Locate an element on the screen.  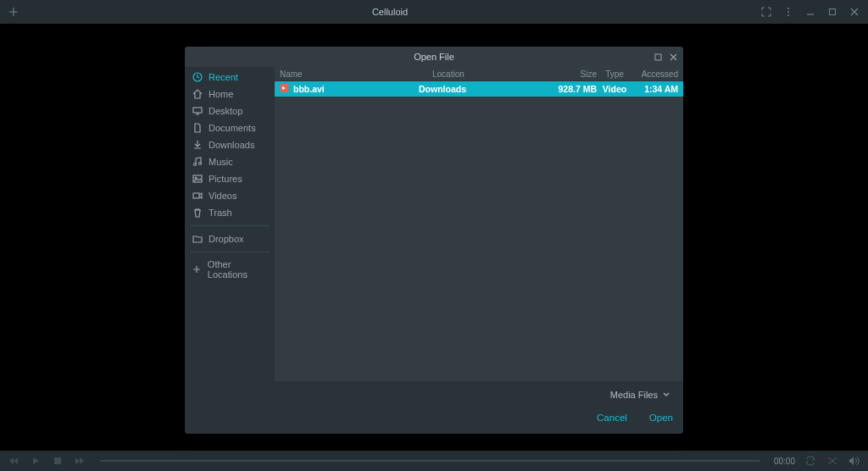
file-location: Downloads is located at coordinates (480, 89).